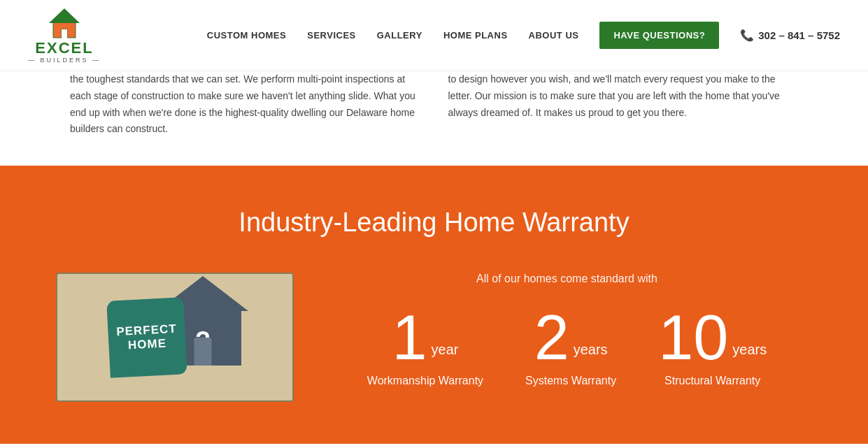  I want to click on nav-custom-homes: CUSTOM HOMES, so click(246, 35).